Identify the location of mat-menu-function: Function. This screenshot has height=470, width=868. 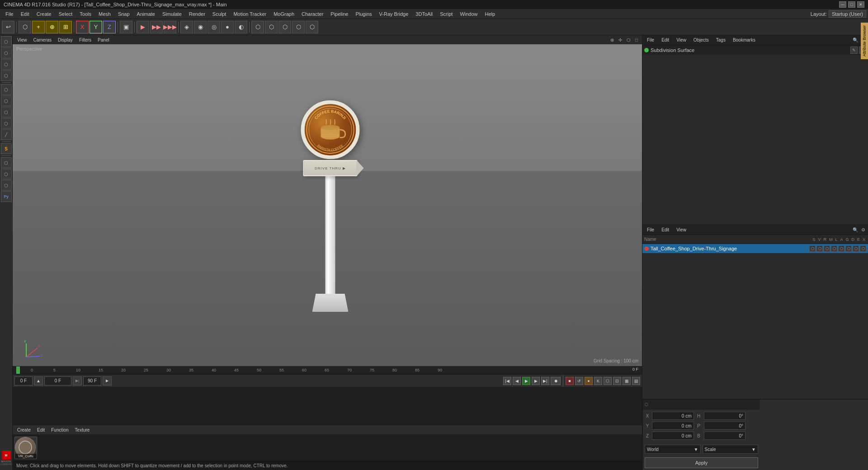
(60, 430).